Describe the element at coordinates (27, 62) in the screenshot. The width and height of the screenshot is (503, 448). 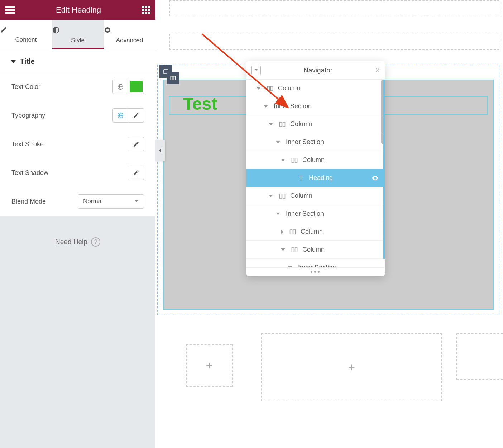
I see `section-title-label: Title` at that location.